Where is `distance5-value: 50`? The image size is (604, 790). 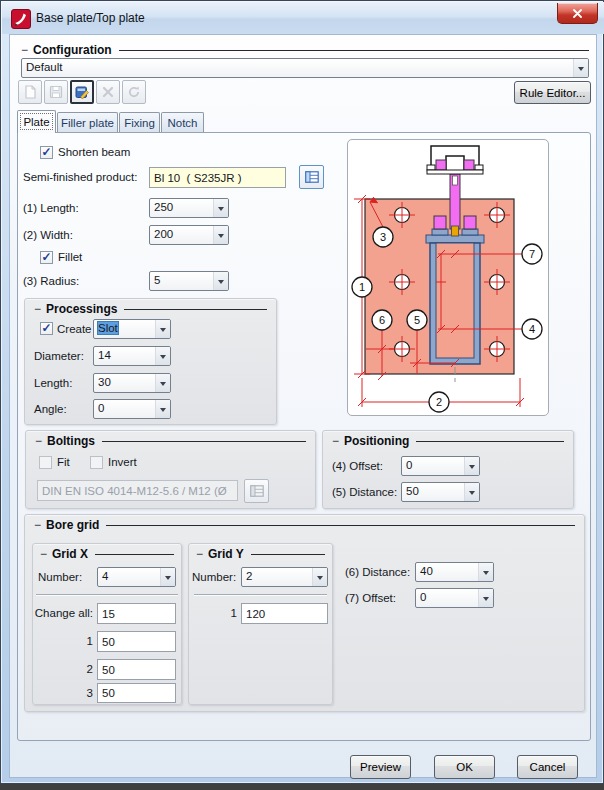
distance5-value: 50 is located at coordinates (433, 492).